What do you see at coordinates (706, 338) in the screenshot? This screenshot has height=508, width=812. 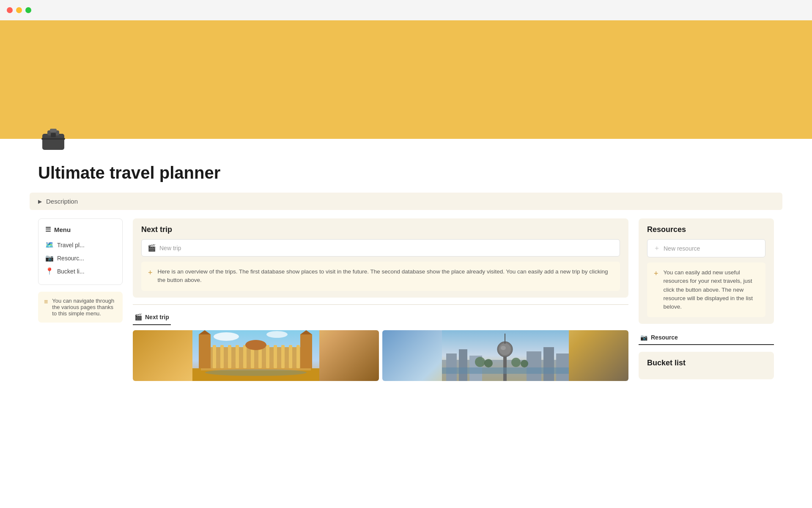 I see `resource-tab: 📷 Resource` at bounding box center [706, 338].